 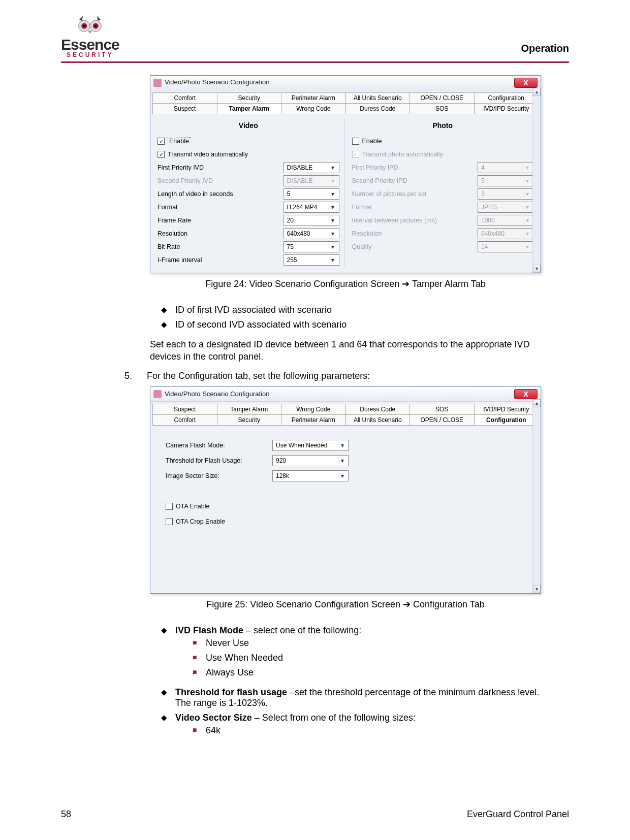 What do you see at coordinates (220, 260) in the screenshot?
I see `field-label: I-Frame interval` at bounding box center [220, 260].